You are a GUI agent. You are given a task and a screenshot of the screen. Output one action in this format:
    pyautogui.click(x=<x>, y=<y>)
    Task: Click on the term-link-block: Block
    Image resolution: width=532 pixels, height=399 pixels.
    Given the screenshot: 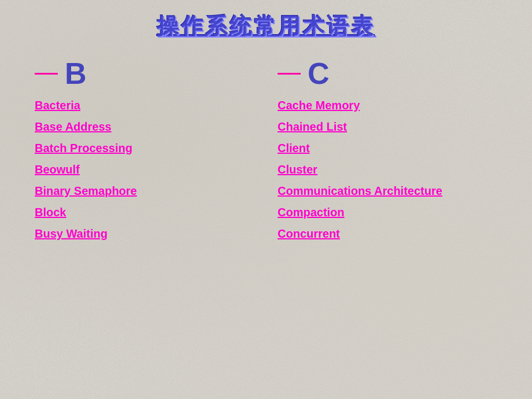 What is the action you would take?
    pyautogui.click(x=50, y=212)
    